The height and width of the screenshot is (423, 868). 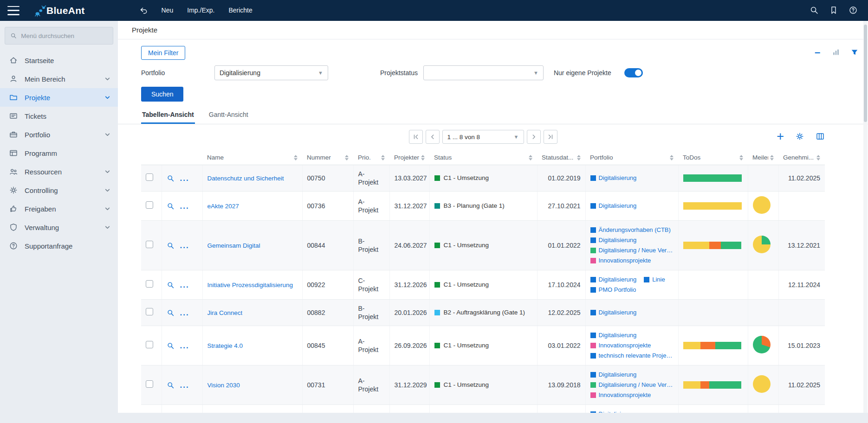 I want to click on sidebar-search-input, so click(x=64, y=36).